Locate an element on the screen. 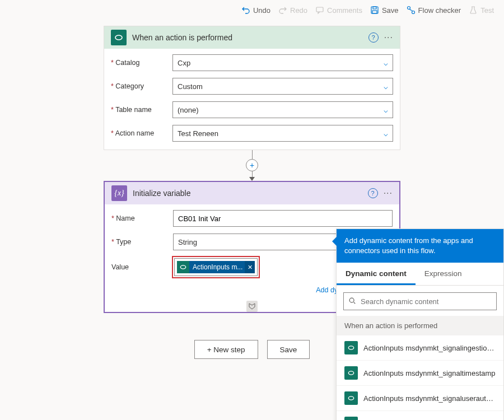 The height and width of the screenshot is (420, 504). top-toolbar: Undo Redo Comments Save Flow checker Tes… is located at coordinates (367, 10).